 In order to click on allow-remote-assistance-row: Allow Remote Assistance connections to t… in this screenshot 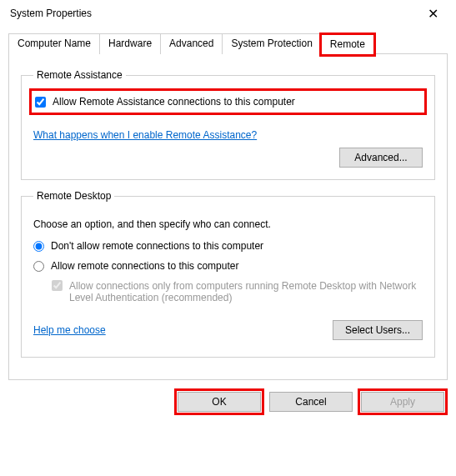, I will do `click(228, 102)`.